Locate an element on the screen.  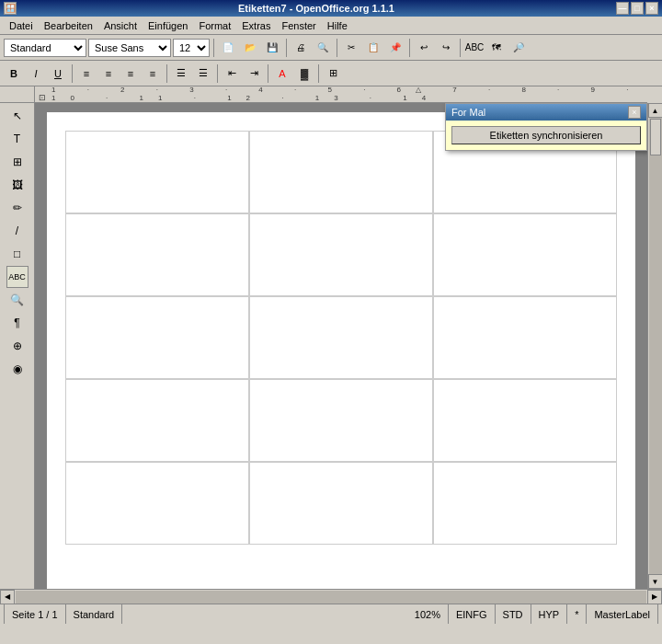
zoom-tool: 🔍 is located at coordinates (17, 300).